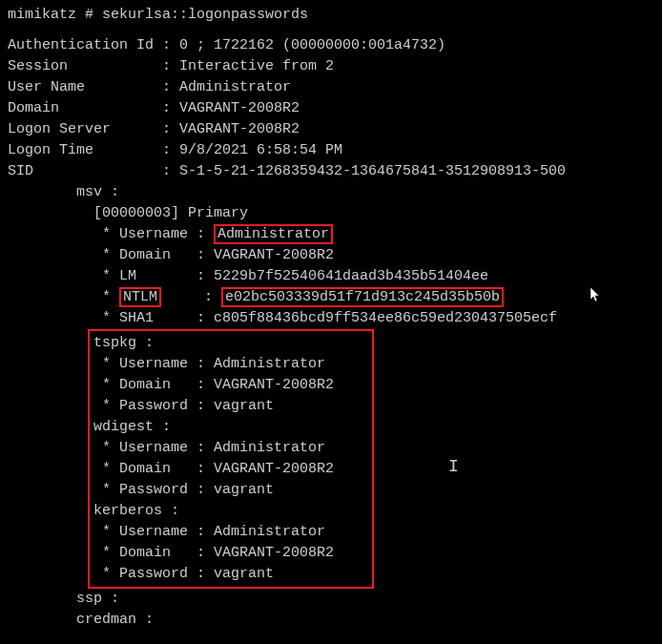  Describe the element at coordinates (231, 511) in the screenshot. I see `kerberos-section: kerberos :` at that location.